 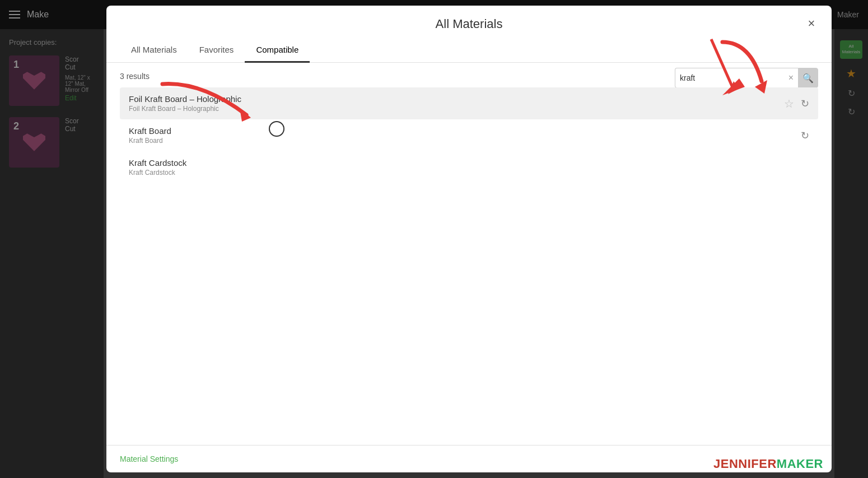 I want to click on close-button: ×, so click(x=811, y=24).